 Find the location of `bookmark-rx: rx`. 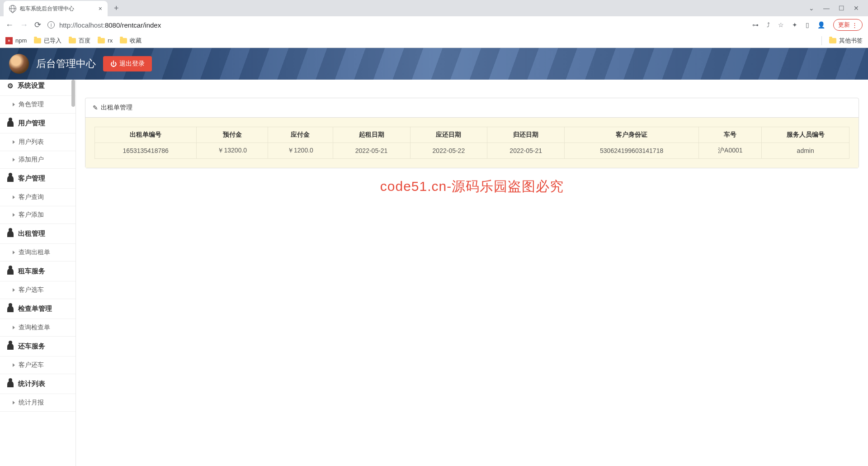

bookmark-rx: rx is located at coordinates (105, 41).